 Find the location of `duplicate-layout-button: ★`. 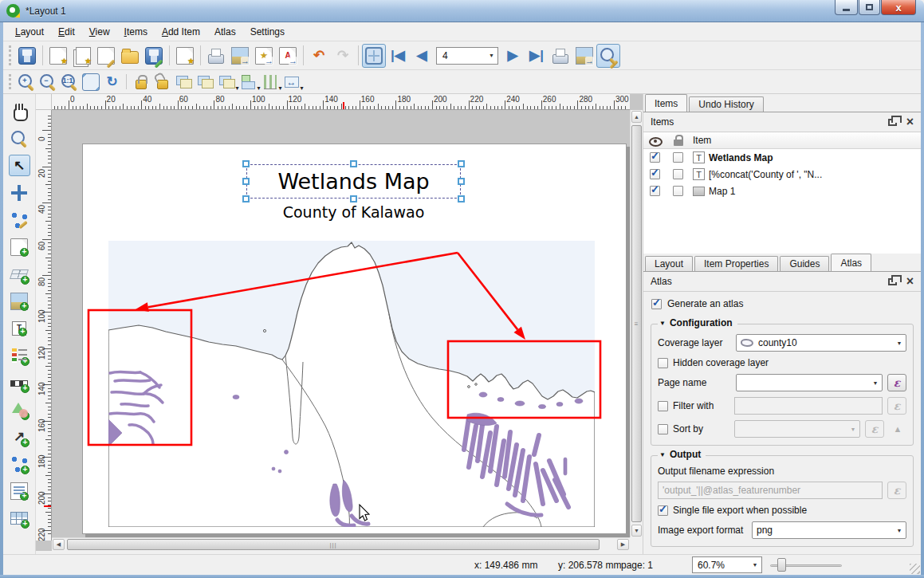

duplicate-layout-button: ★ is located at coordinates (82, 56).